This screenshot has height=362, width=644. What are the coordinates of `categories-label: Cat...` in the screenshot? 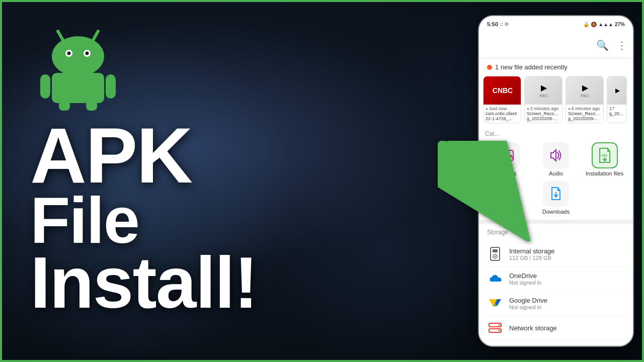 It's located at (556, 134).